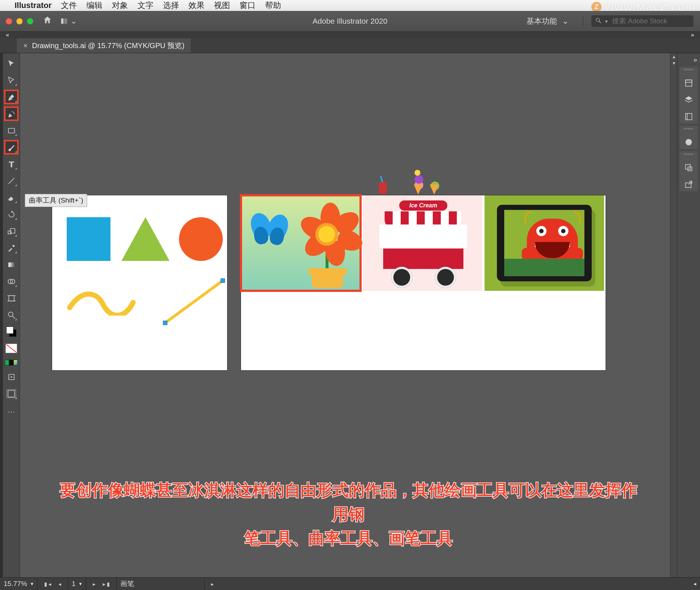 Image resolution: width=700 pixels, height=590 pixels. What do you see at coordinates (552, 241) in the screenshot?
I see `artwork-monster` at bounding box center [552, 241].